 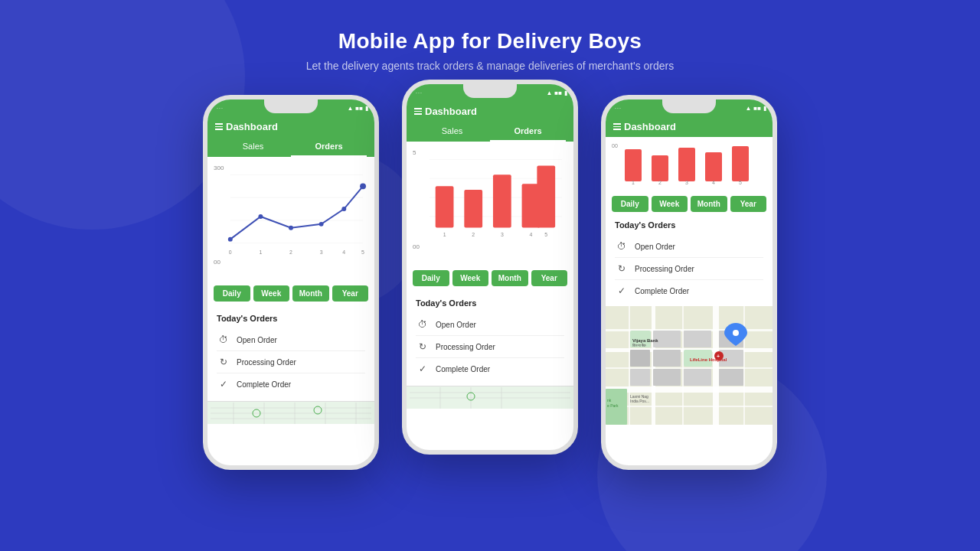 I want to click on orders-title-3: Today's Orders, so click(x=689, y=225).